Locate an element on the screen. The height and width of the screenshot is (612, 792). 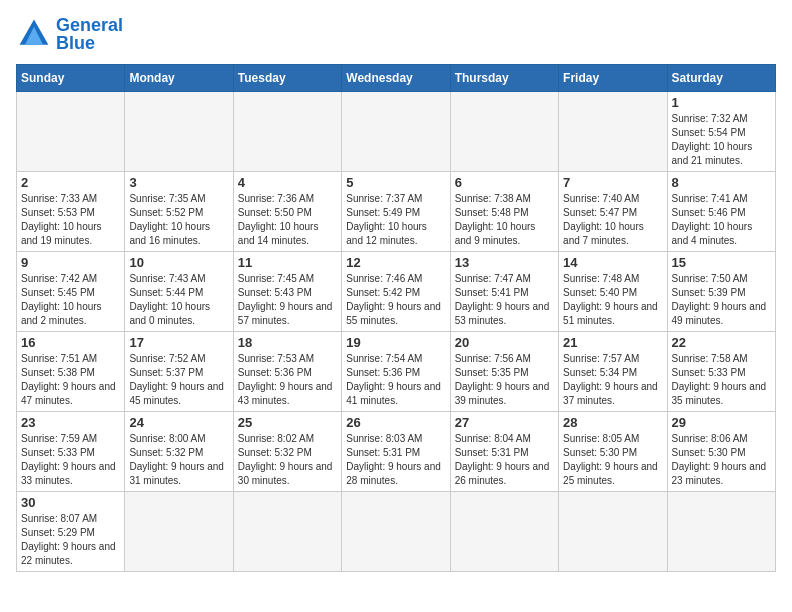
day-number: 14 is located at coordinates (612, 262).